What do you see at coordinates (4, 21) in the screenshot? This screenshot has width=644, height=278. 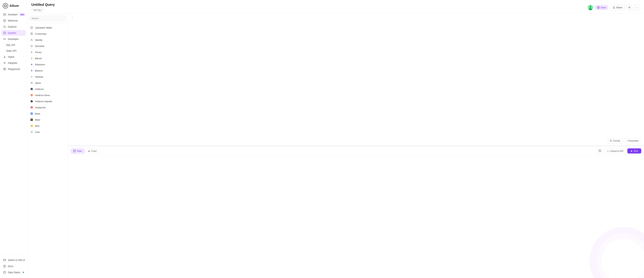 I see `welcome-icon` at bounding box center [4, 21].